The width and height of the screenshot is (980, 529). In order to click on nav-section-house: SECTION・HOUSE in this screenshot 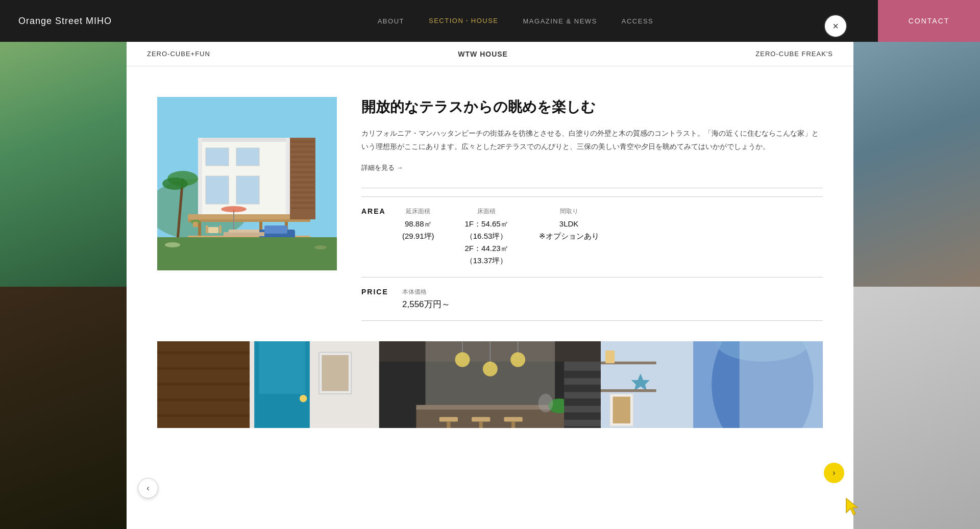, I will do `click(463, 21)`.